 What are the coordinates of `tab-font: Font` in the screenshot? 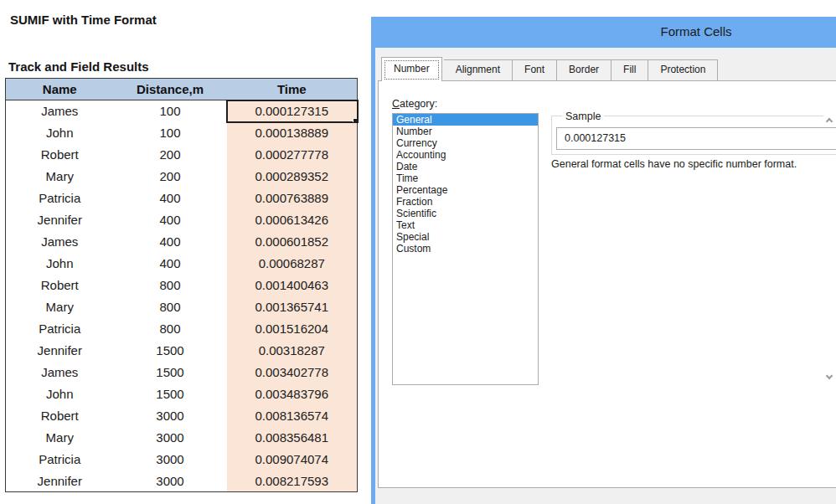 It's located at (534, 70).